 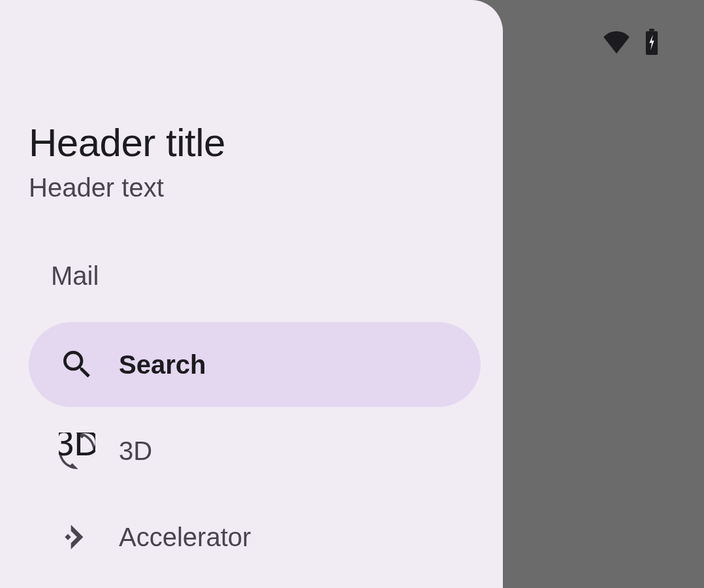 What do you see at coordinates (77, 365) in the screenshot?
I see `search-icon` at bounding box center [77, 365].